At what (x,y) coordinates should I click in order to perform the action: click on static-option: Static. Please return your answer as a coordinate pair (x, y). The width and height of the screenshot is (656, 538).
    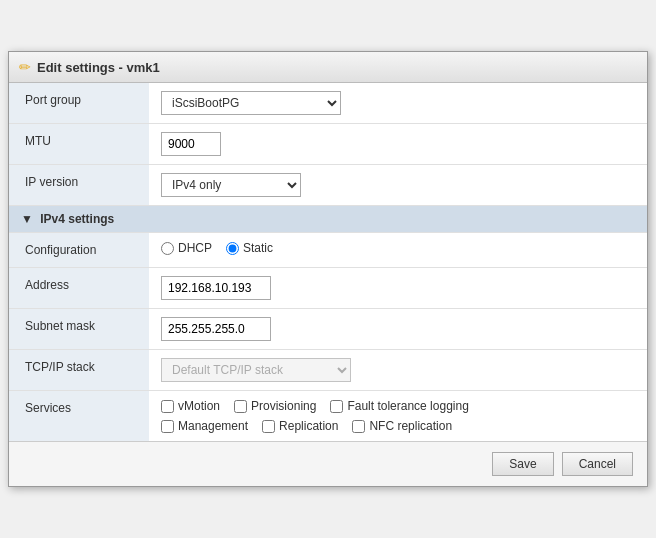
    Looking at the image, I should click on (250, 248).